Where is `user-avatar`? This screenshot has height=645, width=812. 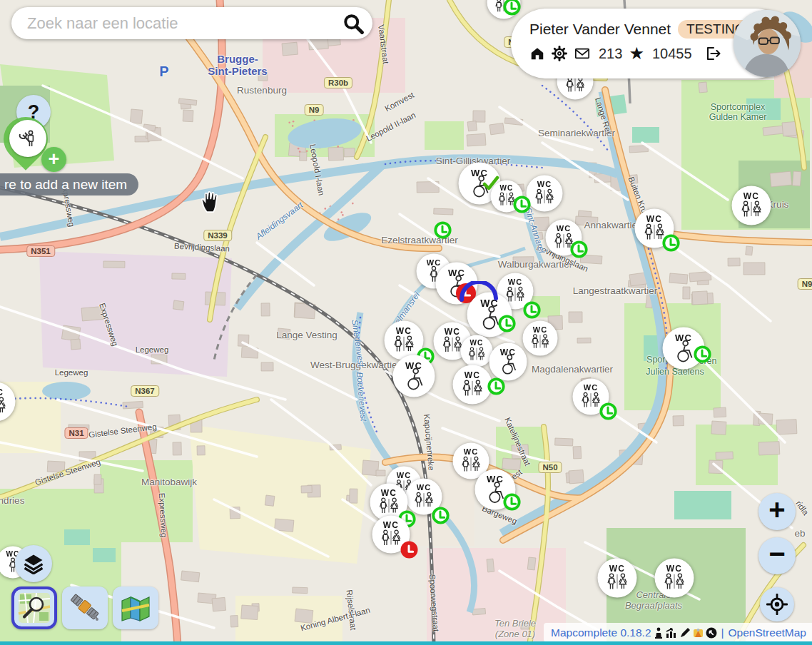 user-avatar is located at coordinates (767, 44).